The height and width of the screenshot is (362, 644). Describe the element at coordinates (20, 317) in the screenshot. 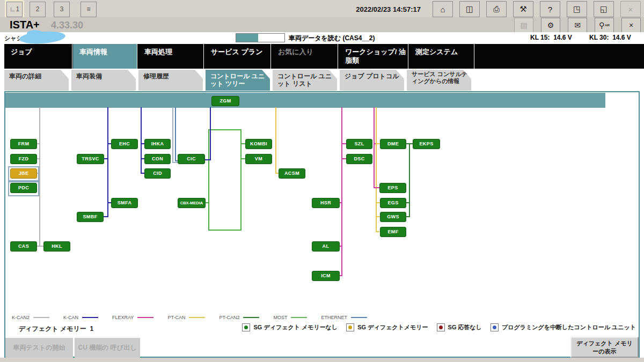

I see `bus-legend-label: K-CAN2` at that location.